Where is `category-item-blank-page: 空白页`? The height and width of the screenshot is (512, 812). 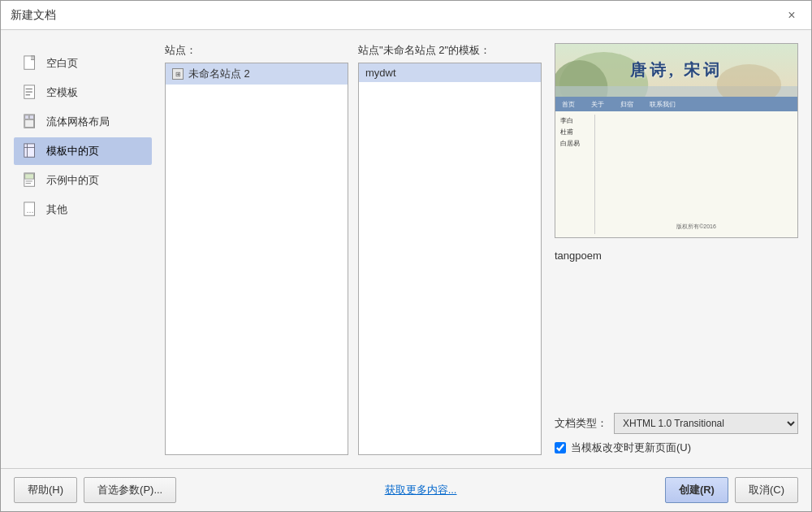 category-item-blank-page: 空白页 is located at coordinates (83, 63).